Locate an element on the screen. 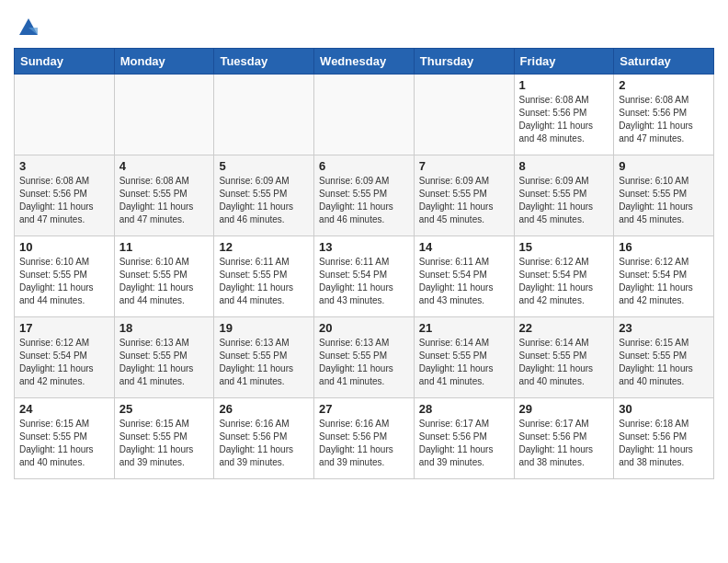 The height and width of the screenshot is (563, 728). day-number: 11 is located at coordinates (165, 247).